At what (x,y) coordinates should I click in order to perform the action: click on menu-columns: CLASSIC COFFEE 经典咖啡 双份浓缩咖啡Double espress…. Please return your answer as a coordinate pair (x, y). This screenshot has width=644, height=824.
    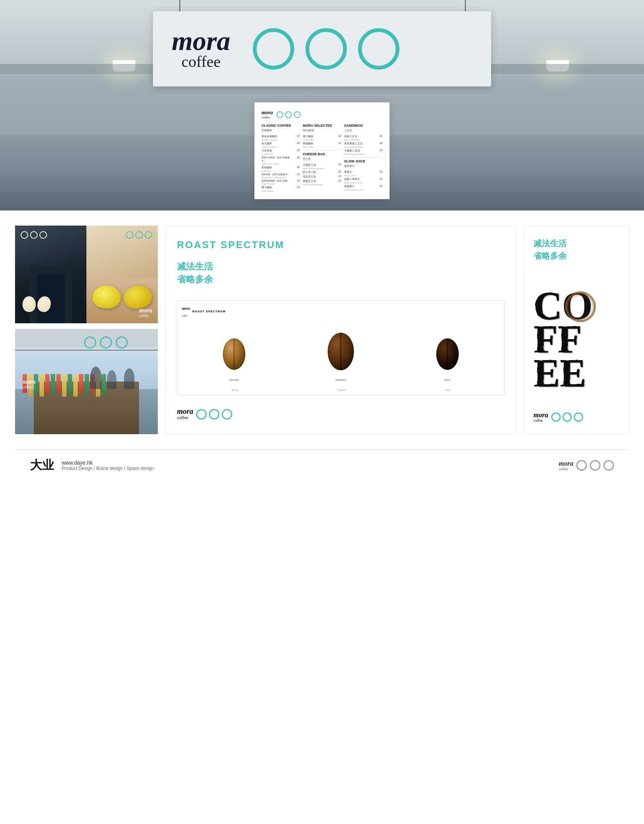
    Looking at the image, I should click on (322, 158).